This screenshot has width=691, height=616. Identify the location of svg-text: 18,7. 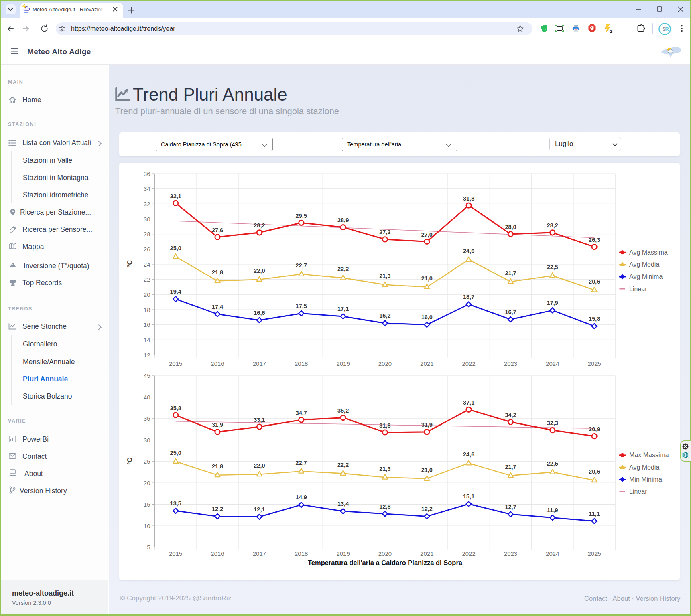
(469, 297).